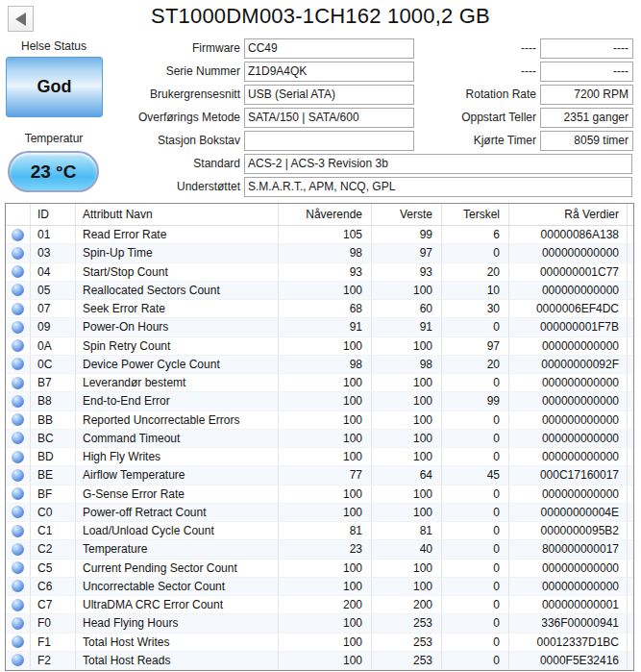 This screenshot has width=641, height=672. I want to click on smart-attribute-row: F2 Total Host Reads 100 253 0 0000F5E324…, so click(319, 661).